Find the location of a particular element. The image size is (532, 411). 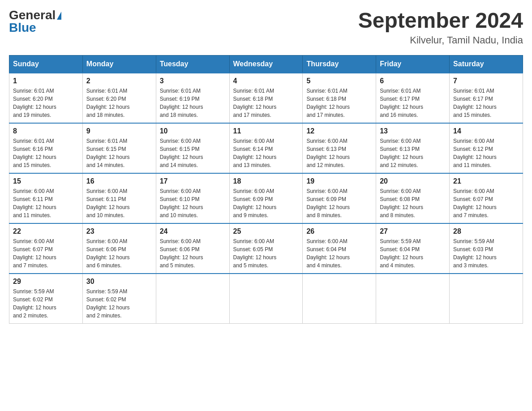

day-info: Sunrise: 5:59 AMSunset: 6:03 PMDaylight:… is located at coordinates (486, 253).